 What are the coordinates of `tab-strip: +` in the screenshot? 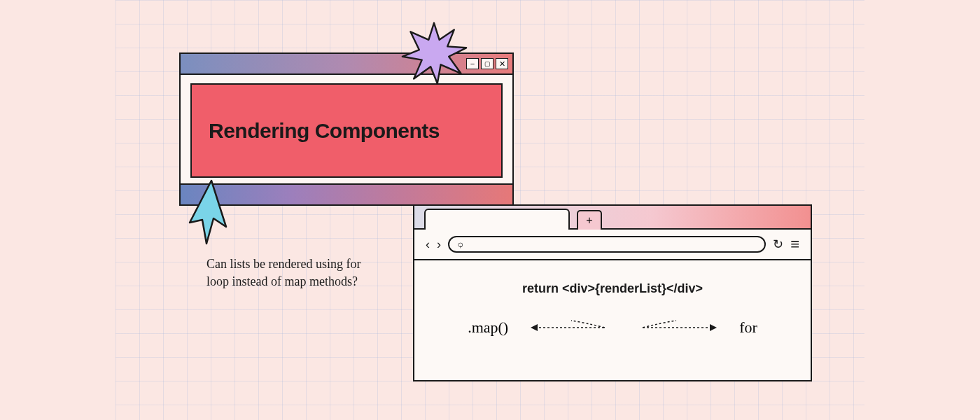 It's located at (612, 218).